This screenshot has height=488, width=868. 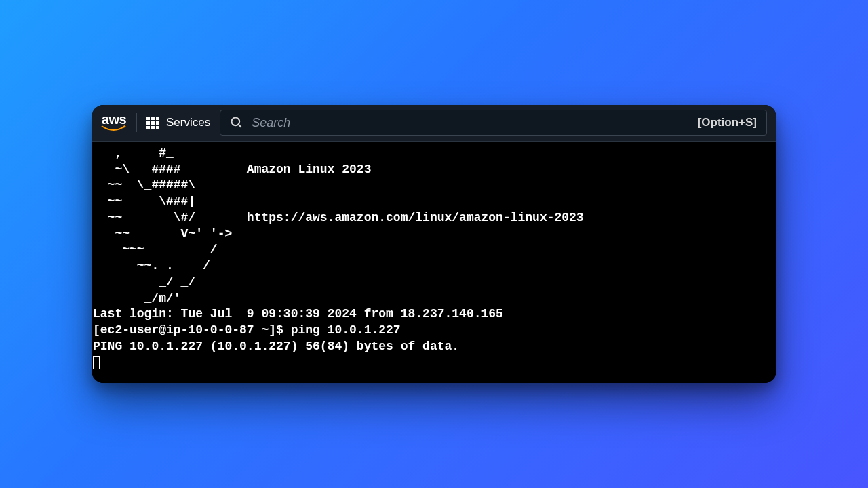 What do you see at coordinates (114, 129) in the screenshot?
I see `aws-smile-icon` at bounding box center [114, 129].